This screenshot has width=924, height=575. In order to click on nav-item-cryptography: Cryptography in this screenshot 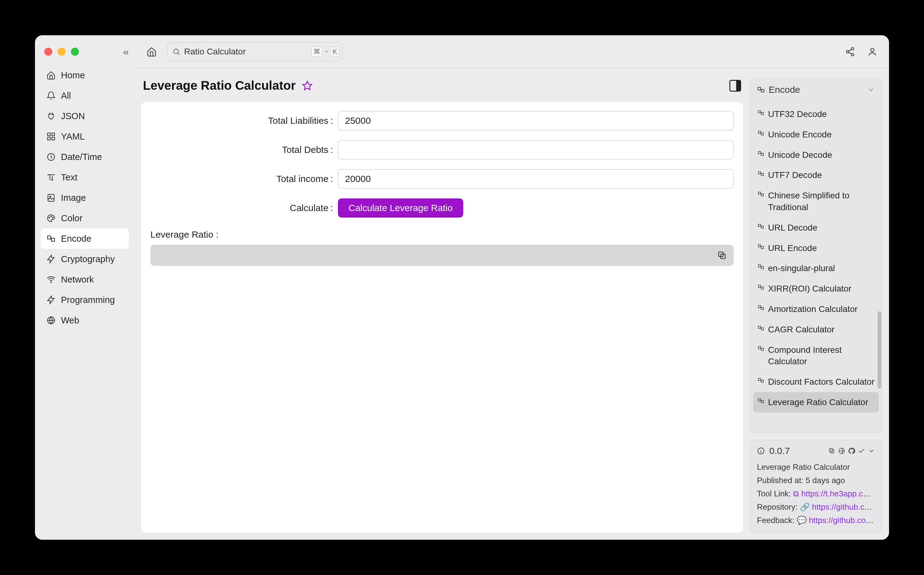, I will do `click(85, 259)`.